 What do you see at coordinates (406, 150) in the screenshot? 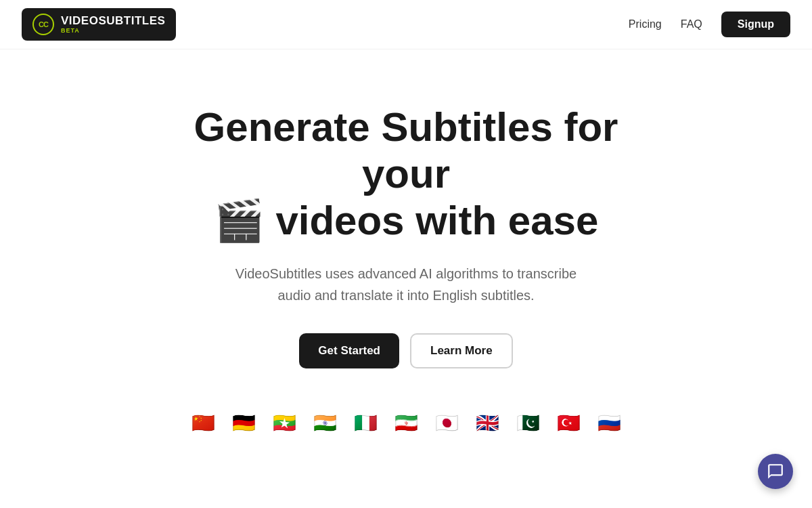
I see `hero-title-line1: Generate Subtitles for your` at bounding box center [406, 150].